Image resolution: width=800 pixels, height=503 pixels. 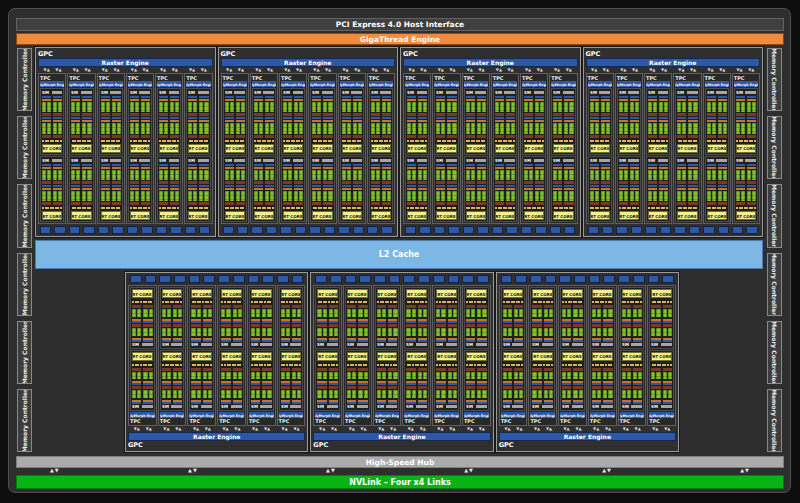 I want to click on polymorph-engine-bar: PolyMorph Engine, so click(x=388, y=415).